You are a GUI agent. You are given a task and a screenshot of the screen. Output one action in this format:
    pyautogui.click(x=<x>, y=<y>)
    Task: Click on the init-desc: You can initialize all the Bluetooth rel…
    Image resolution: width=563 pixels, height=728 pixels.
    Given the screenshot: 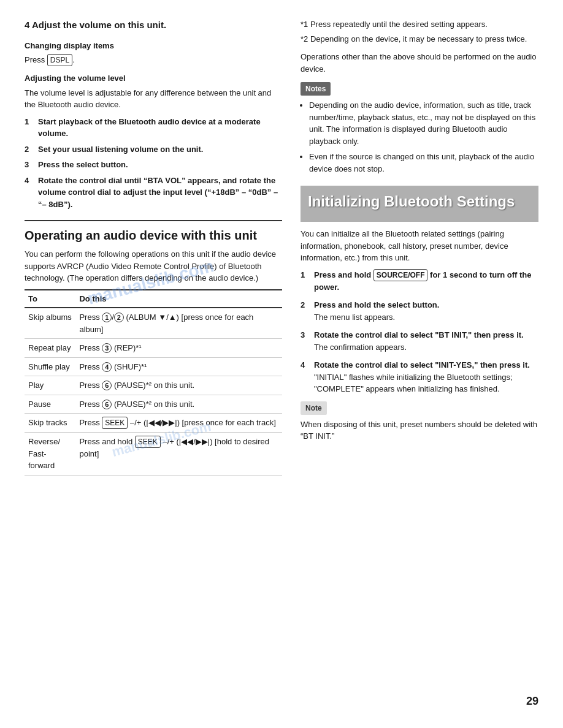 What is the action you would take?
    pyautogui.click(x=419, y=246)
    